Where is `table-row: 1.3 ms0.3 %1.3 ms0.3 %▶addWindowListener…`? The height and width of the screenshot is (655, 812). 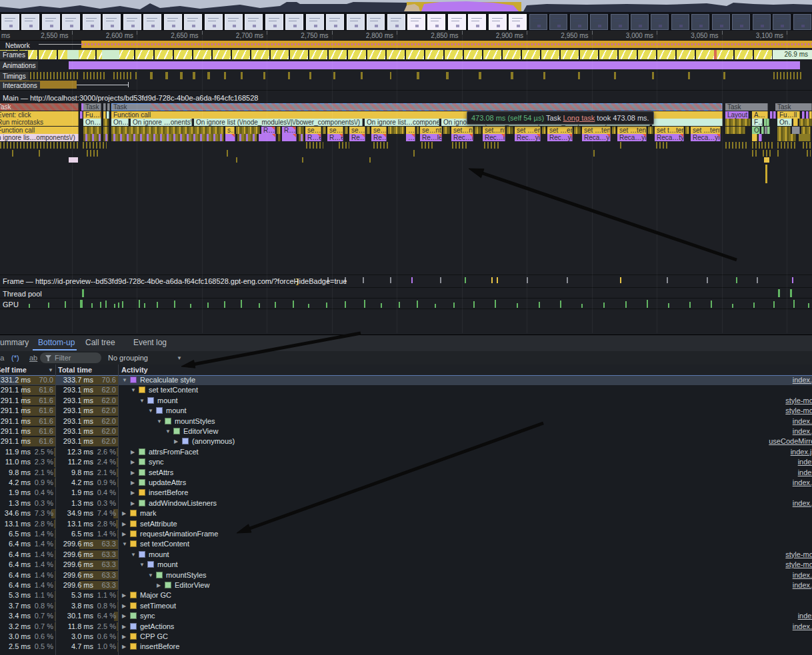
table-row: 1.3 ms0.3 %1.3 ms0.3 %▶addWindowListener… is located at coordinates (406, 504).